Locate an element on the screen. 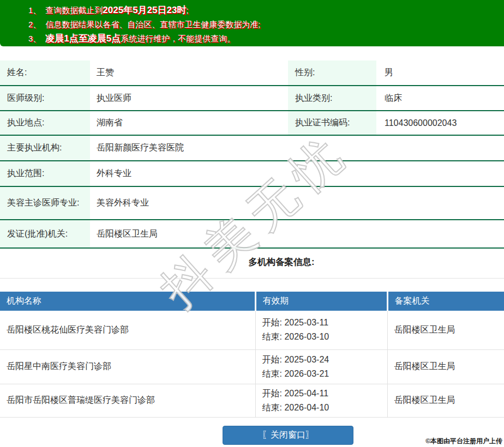 This screenshot has height=447, width=504. notice-number: 3、 is located at coordinates (35, 38).